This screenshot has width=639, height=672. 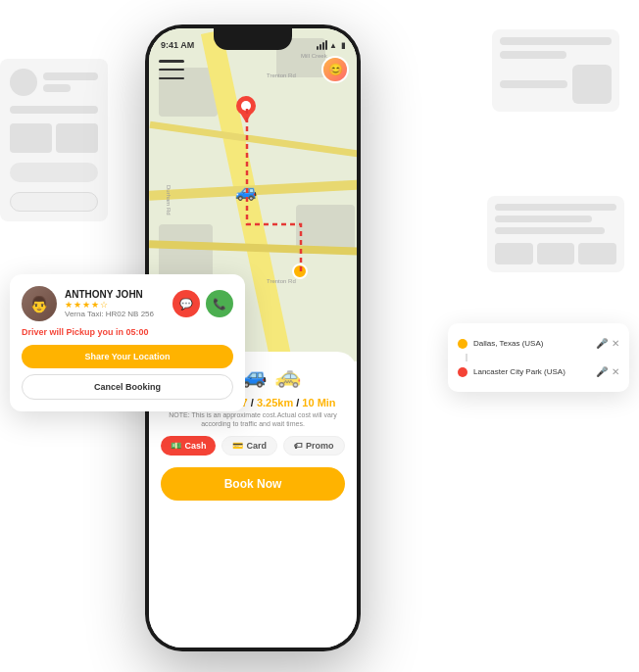 What do you see at coordinates (127, 357) in the screenshot?
I see `share-location-button: Share Your Location` at bounding box center [127, 357].